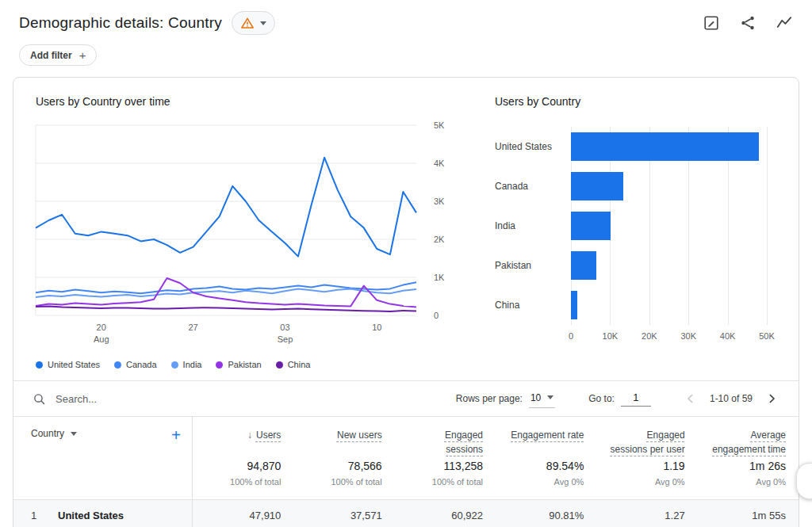  Describe the element at coordinates (48, 433) in the screenshot. I see `dimension-header-label: Country` at that location.